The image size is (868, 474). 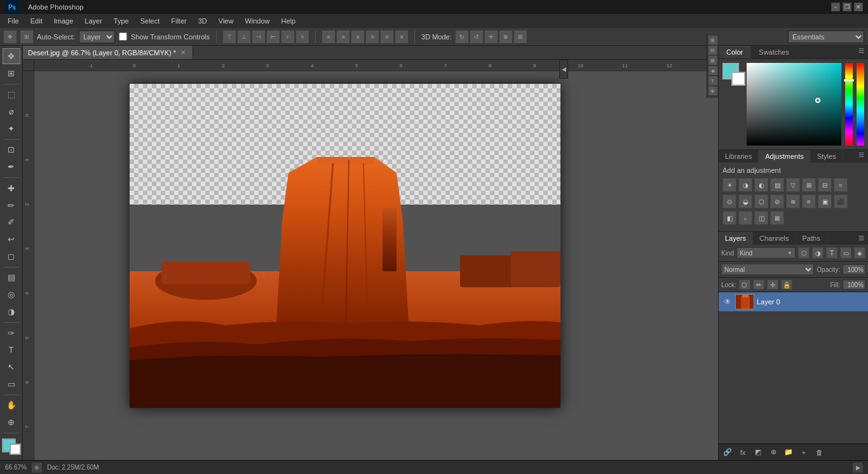 What do you see at coordinates (11, 74) in the screenshot?
I see `artboard-tool-button: ⊞` at bounding box center [11, 74].